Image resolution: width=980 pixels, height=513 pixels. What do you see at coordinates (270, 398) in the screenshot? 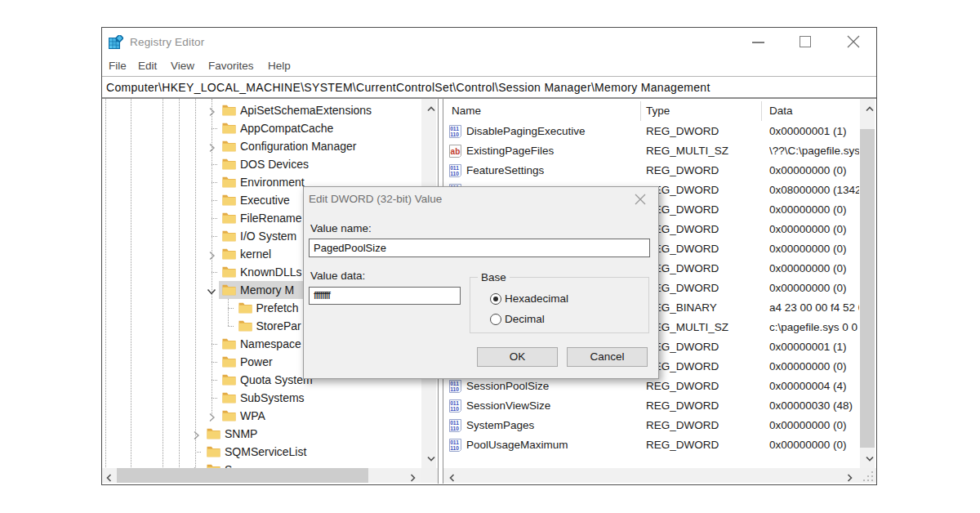
I see `tree-item-subsystems: SubSystems` at bounding box center [270, 398].